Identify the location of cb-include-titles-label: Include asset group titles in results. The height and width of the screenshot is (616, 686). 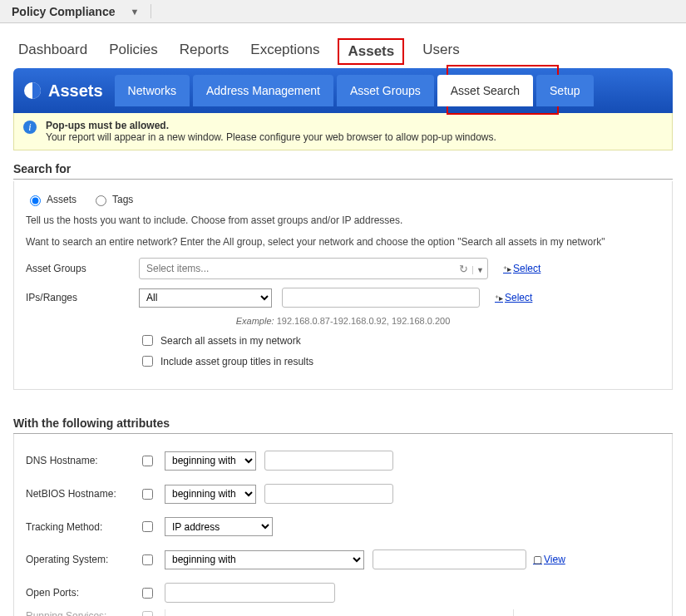
(237, 362).